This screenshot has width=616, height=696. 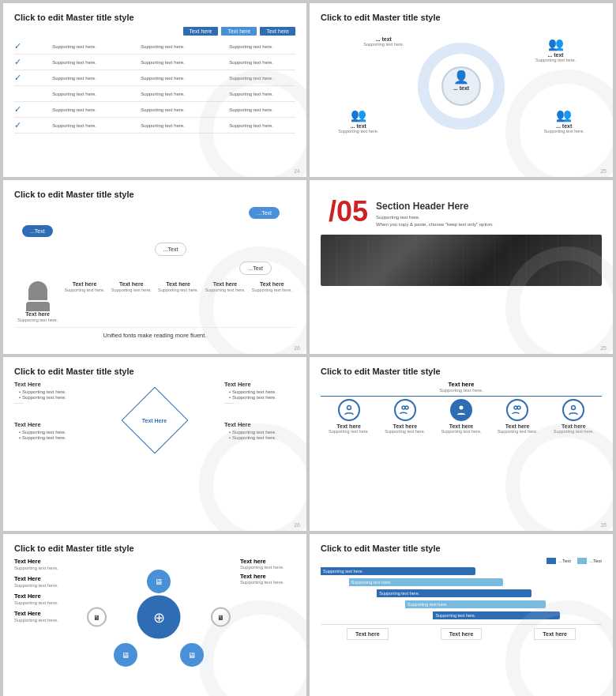 I want to click on icon-item-filled: Text here Supporting text here., so click(x=461, y=416).